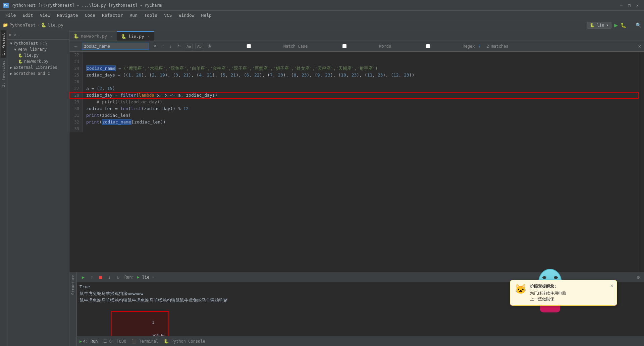  I want to click on search-filter-btn: ⚗, so click(209, 46).